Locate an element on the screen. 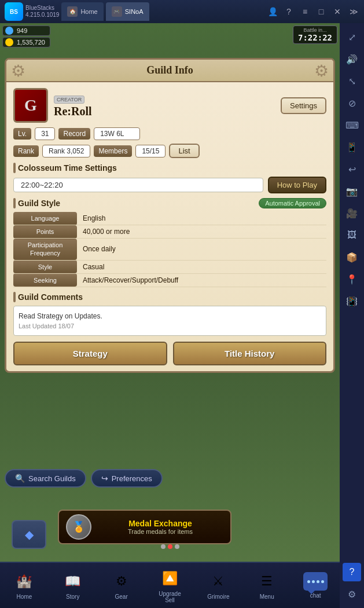 This screenshot has width=364, height=608. settings-button: Settings is located at coordinates (303, 105).